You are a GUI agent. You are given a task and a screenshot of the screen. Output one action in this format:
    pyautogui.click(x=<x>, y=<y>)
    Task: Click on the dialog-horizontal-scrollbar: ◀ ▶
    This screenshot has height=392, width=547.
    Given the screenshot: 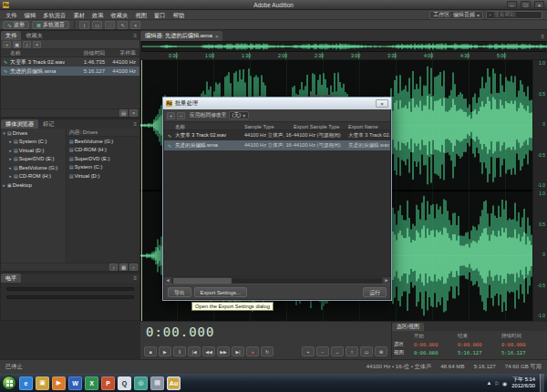 What is the action you would take?
    pyautogui.click(x=277, y=280)
    